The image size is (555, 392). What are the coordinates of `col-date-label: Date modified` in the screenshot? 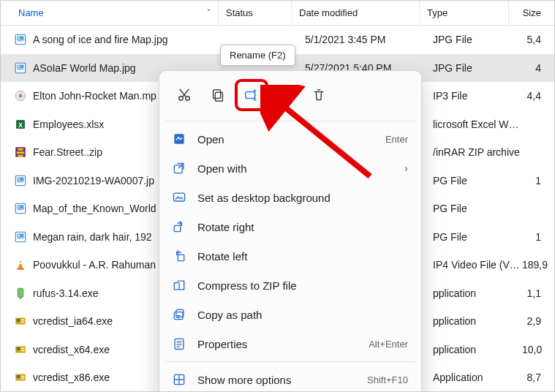 It's located at (328, 13).